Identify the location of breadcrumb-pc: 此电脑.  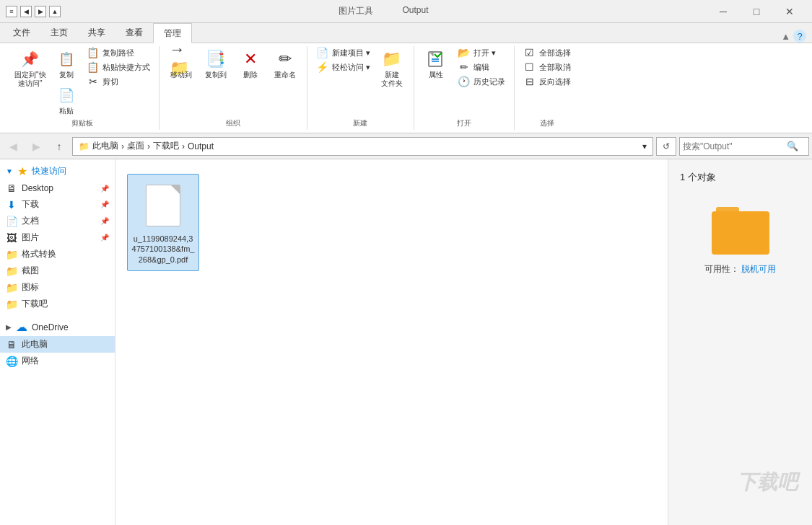
(105, 146).